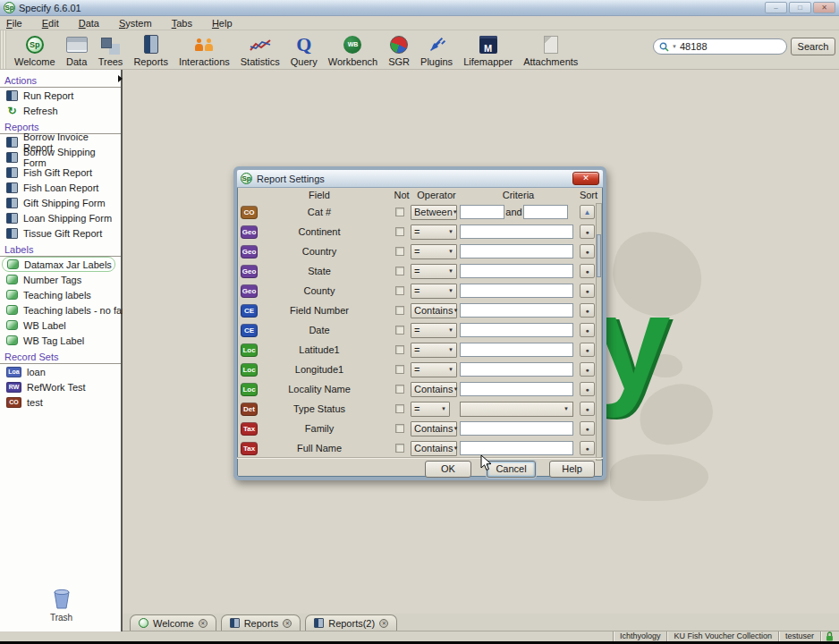  I want to click on toolbar-interactions: Interactions, so click(204, 50).